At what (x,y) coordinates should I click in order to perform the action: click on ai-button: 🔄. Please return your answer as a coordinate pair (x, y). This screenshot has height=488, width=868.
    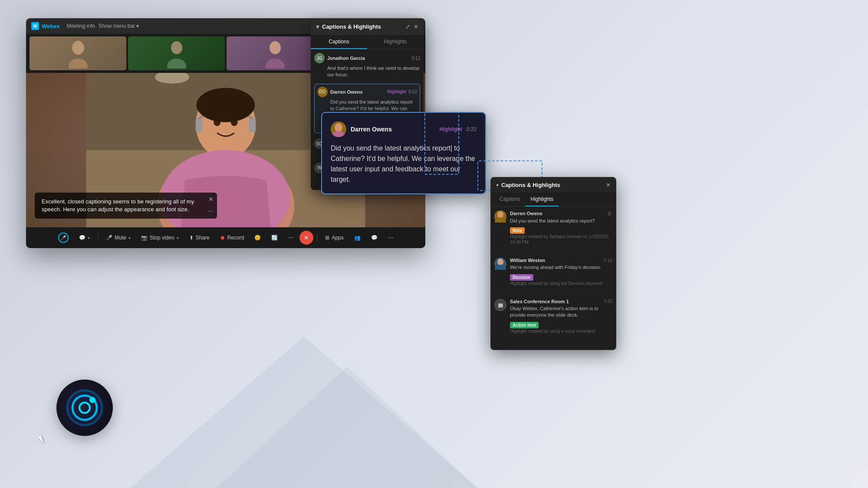
    Looking at the image, I should click on (274, 238).